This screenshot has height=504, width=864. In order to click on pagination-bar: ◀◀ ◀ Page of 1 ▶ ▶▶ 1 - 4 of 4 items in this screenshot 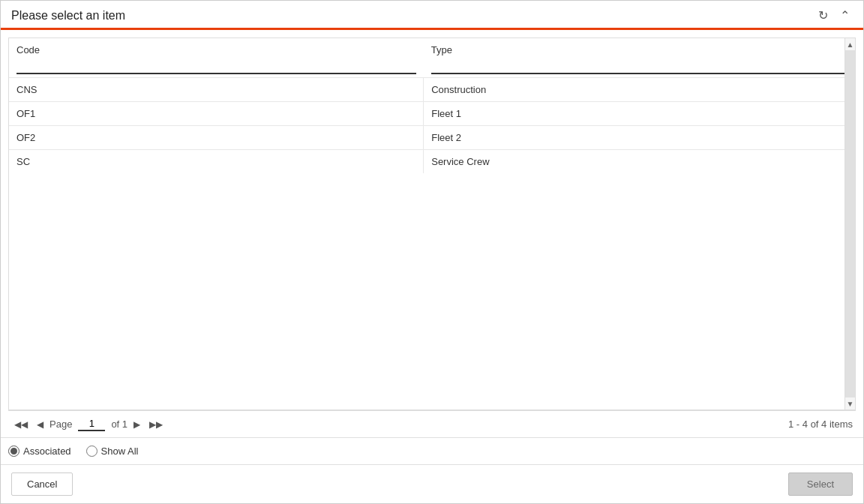, I will do `click(432, 424)`.